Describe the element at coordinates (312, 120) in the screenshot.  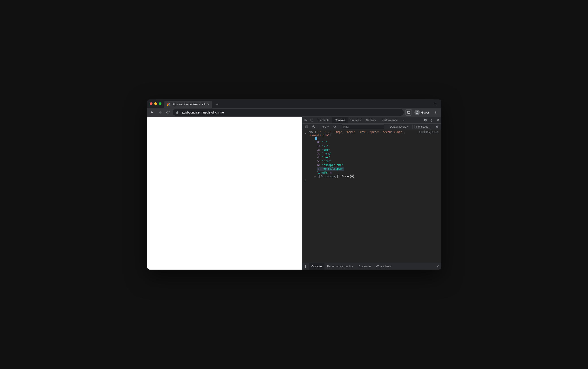
I see `device-toolbar-button` at that location.